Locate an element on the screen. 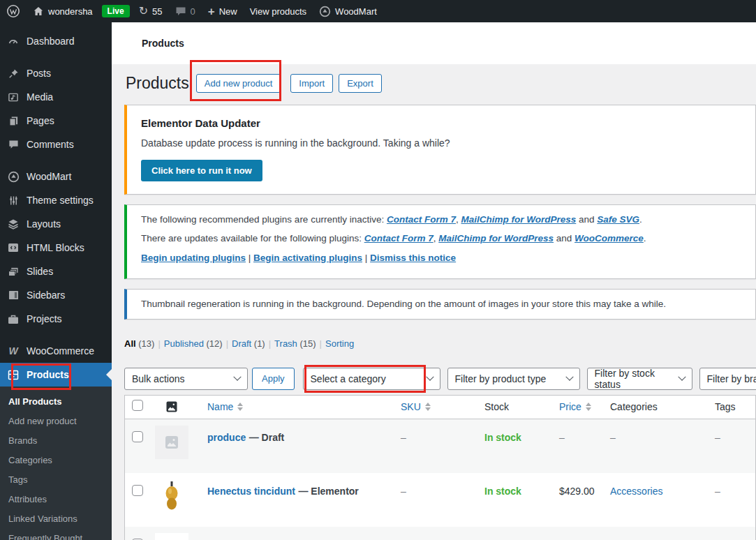 This screenshot has width=756, height=540. sidebar-item-sidebars: Sidebars is located at coordinates (56, 295).